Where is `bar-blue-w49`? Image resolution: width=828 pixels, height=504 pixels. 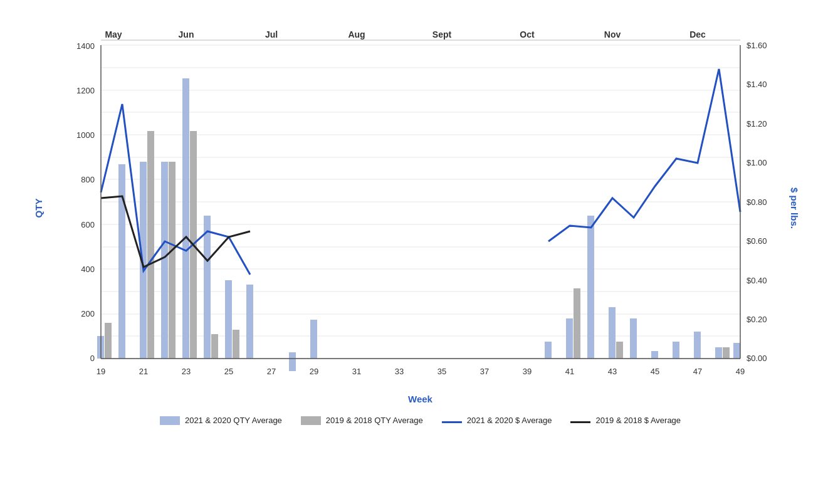 bar-blue-w49 is located at coordinates (737, 351).